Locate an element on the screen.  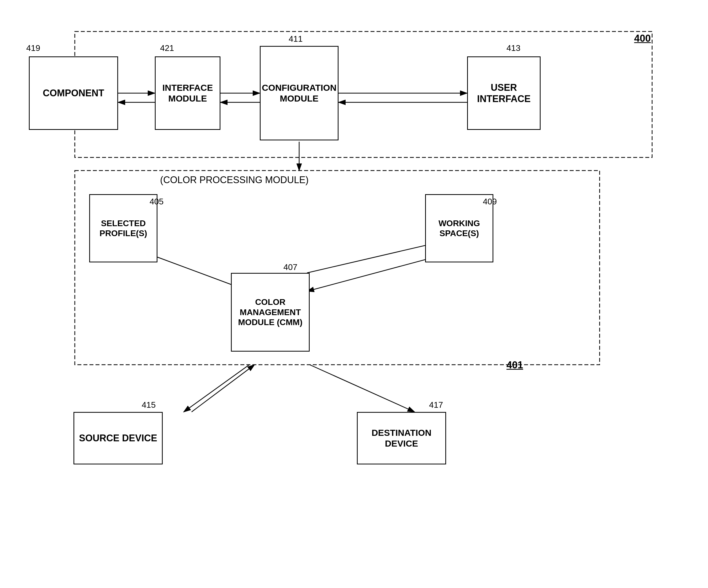
interface-module-ref: 421 is located at coordinates (167, 48).